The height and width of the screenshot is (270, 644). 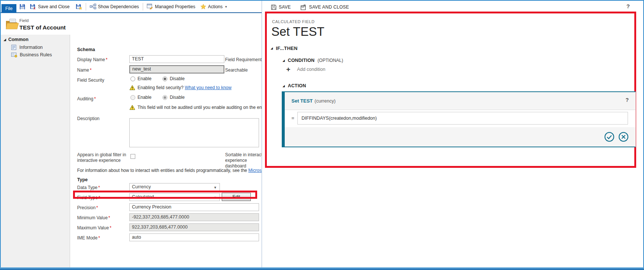 What do you see at coordinates (214, 7) in the screenshot?
I see `actions-menu-button: Actions ▾` at bounding box center [214, 7].